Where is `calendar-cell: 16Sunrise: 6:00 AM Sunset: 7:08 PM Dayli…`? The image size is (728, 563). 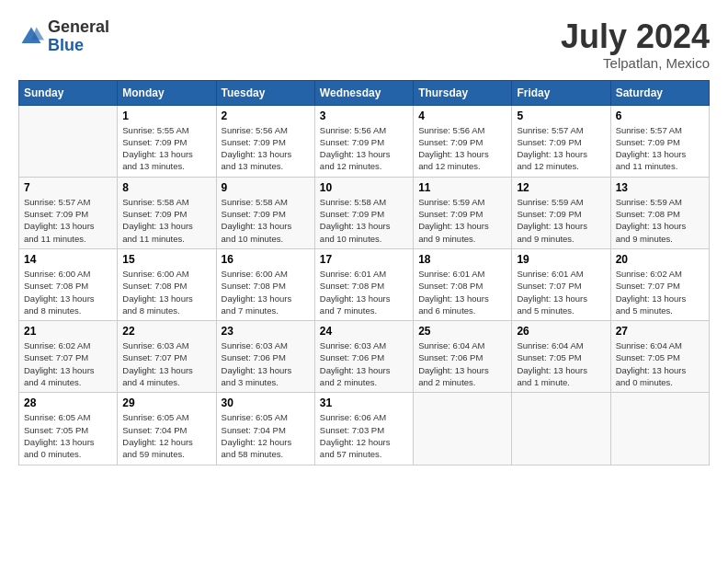
calendar-cell: 16Sunrise: 6:00 AM Sunset: 7:08 PM Dayli… is located at coordinates (265, 284).